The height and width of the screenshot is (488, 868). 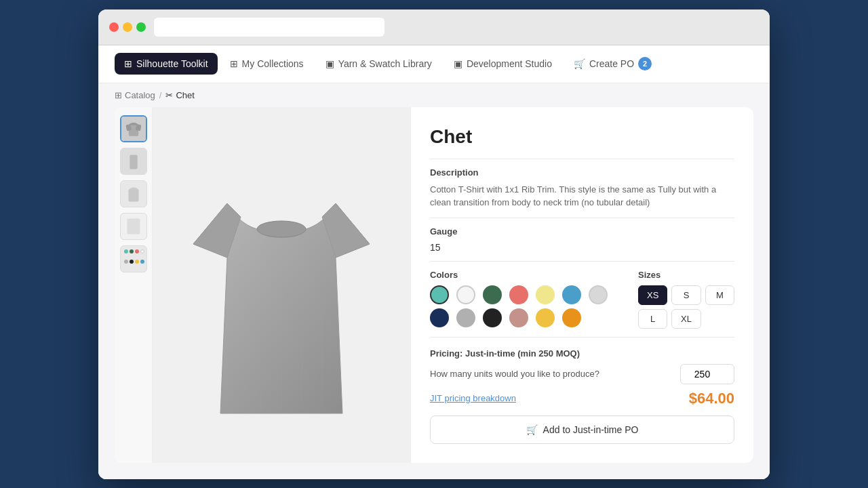 I want to click on nav-item-development-studio: ▣ Development Studio, so click(x=503, y=64).